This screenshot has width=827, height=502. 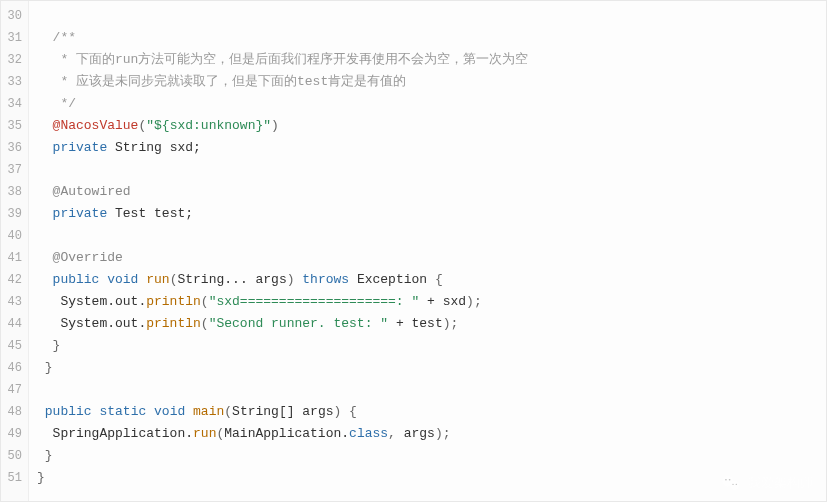 What do you see at coordinates (12, 214) in the screenshot?
I see `line-number: 39` at bounding box center [12, 214].